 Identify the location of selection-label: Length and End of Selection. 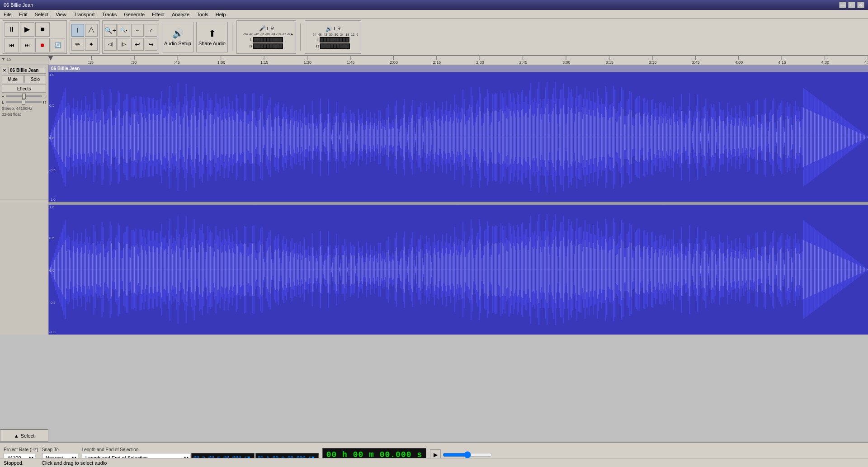
(200, 449).